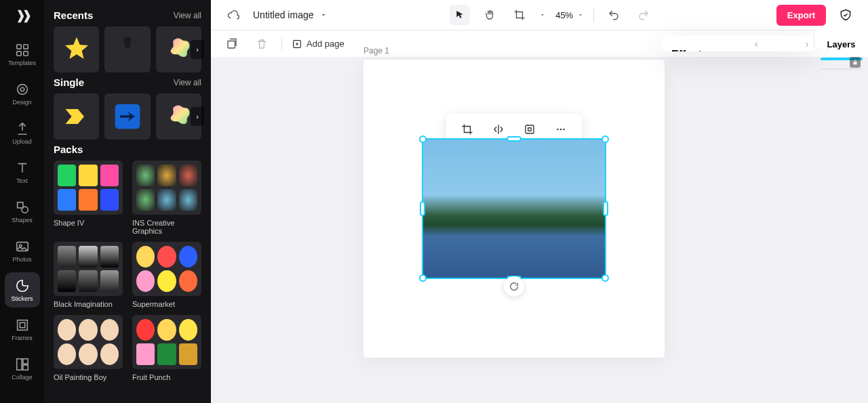  I want to click on layers-title: Layers, so click(842, 45).